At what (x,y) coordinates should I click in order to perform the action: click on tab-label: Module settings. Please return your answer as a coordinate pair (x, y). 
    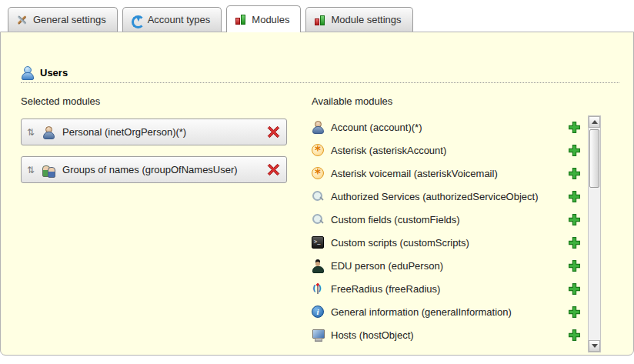
    Looking at the image, I should click on (366, 20).